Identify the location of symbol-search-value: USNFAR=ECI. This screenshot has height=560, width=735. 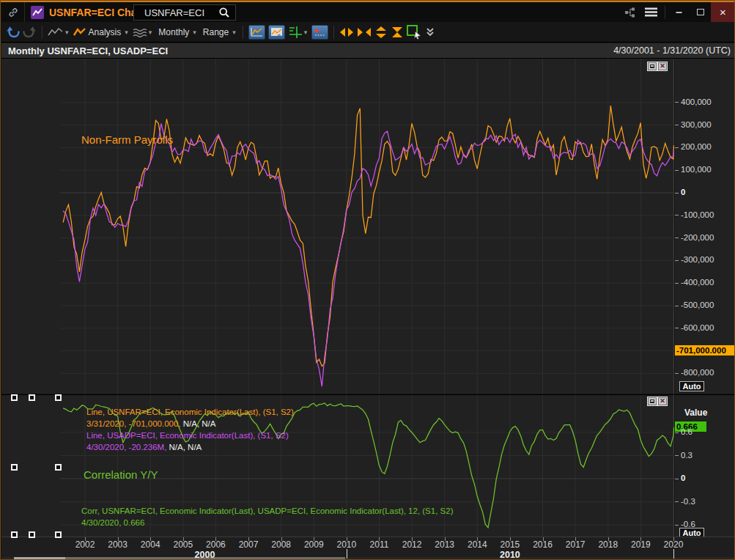
(182, 13).